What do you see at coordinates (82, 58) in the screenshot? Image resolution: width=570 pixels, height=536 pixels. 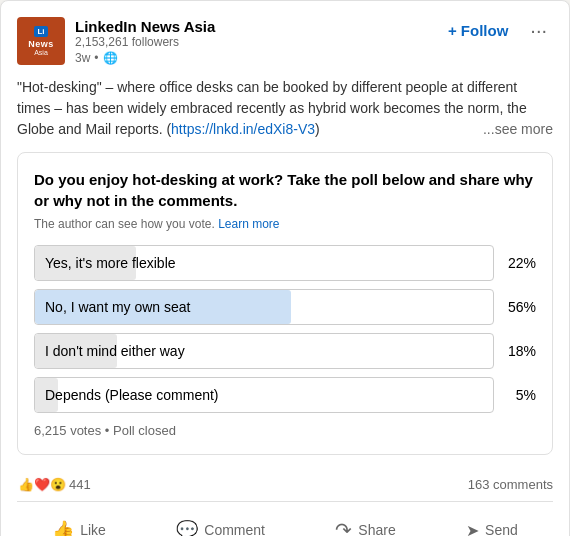 I see `post-time: 3w` at bounding box center [82, 58].